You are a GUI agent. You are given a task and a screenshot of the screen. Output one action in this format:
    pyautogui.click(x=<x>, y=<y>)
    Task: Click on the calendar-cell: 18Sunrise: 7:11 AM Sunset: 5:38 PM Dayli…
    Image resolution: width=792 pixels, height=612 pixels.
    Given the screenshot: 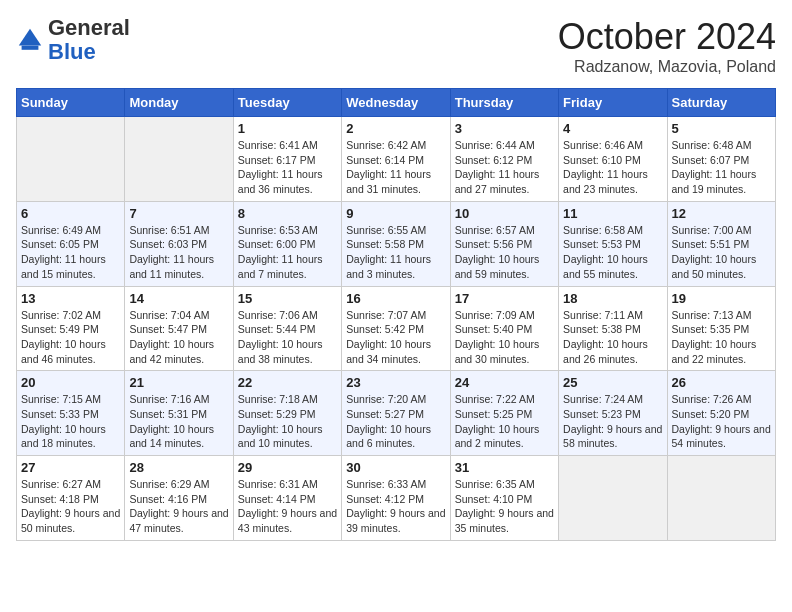 What is the action you would take?
    pyautogui.click(x=613, y=328)
    